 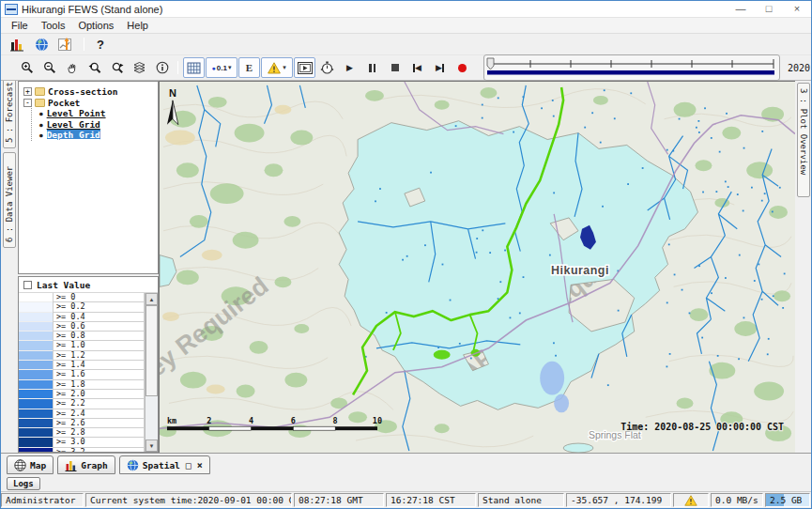 What do you see at coordinates (462, 68) in the screenshot?
I see `record-button` at bounding box center [462, 68].